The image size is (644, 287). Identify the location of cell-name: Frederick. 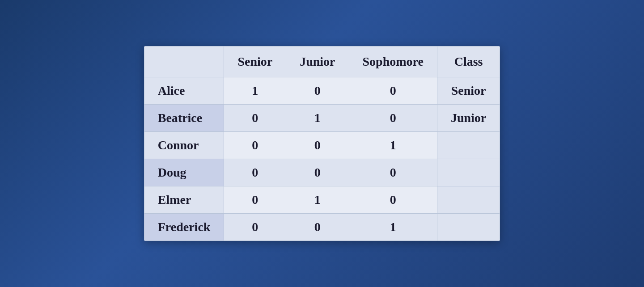
(184, 227).